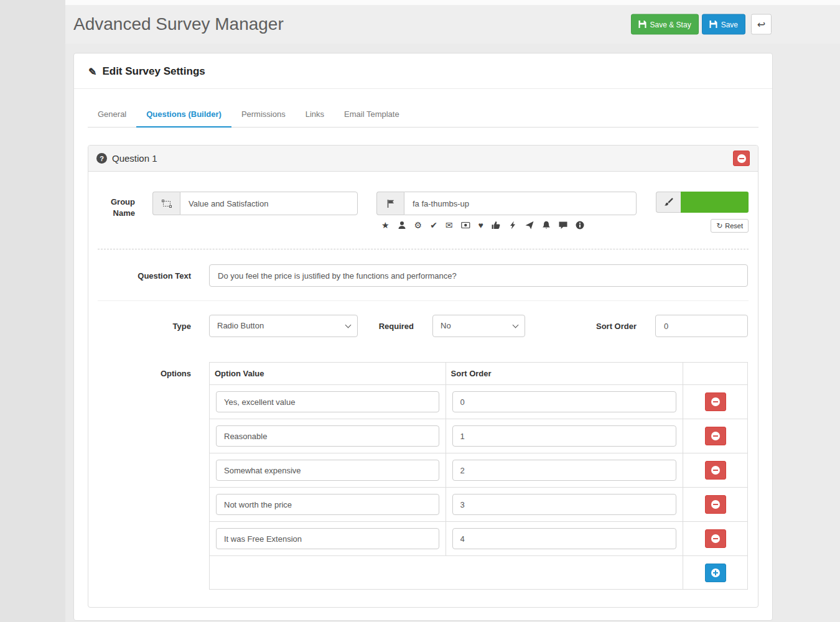  Describe the element at coordinates (714, 202) in the screenshot. I see `color-swatch` at that location.